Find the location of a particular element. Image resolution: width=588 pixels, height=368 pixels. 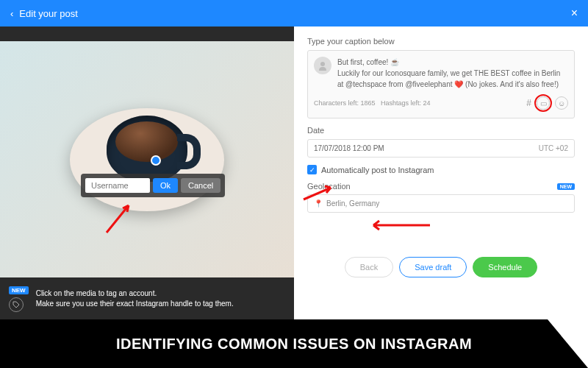

new-badge: NEW is located at coordinates (19, 290).